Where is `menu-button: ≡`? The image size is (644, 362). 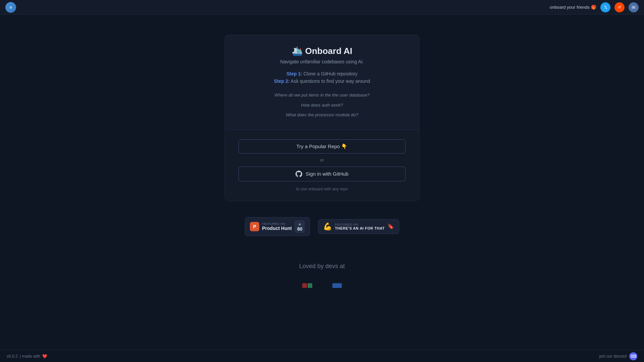
menu-button: ≡ is located at coordinates (11, 7).